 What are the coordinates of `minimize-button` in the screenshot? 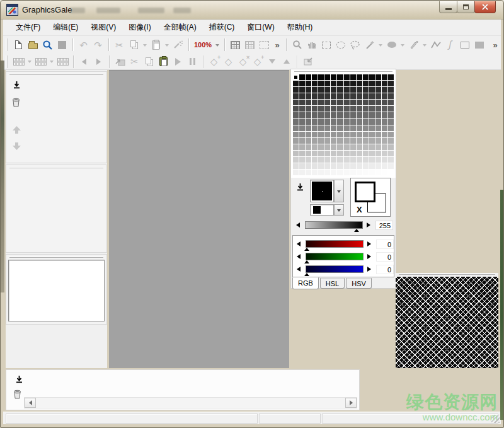 It's located at (449, 8).